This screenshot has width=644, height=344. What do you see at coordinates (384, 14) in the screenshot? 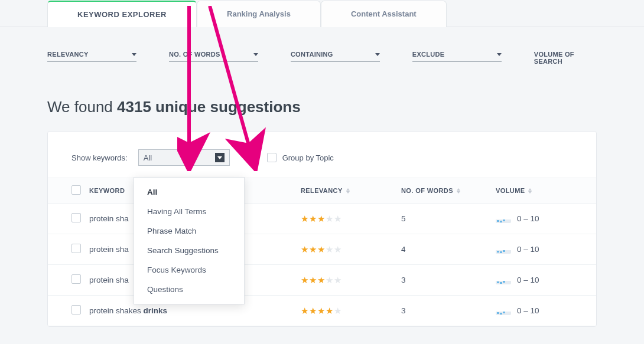
I see `tab-content-assistant: Content Assistant` at bounding box center [384, 14].